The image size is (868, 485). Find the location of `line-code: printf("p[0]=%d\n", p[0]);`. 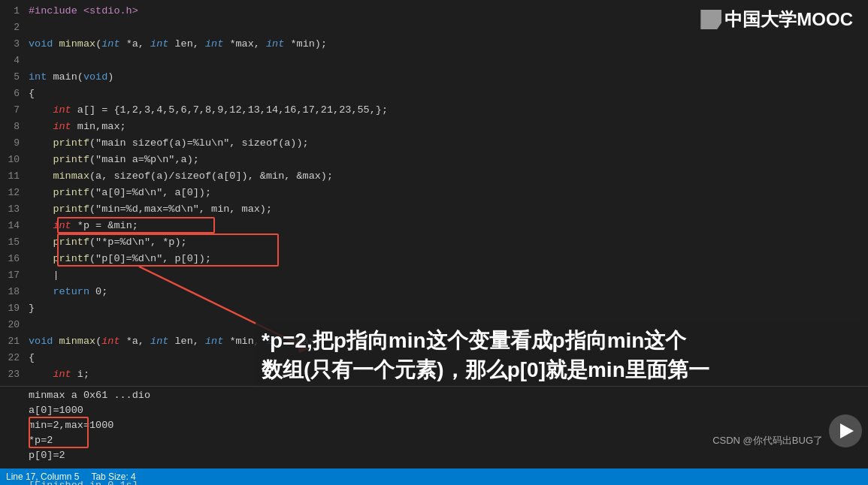

line-code: printf("p[0]=%d\n", p[0]); is located at coordinates (120, 259).